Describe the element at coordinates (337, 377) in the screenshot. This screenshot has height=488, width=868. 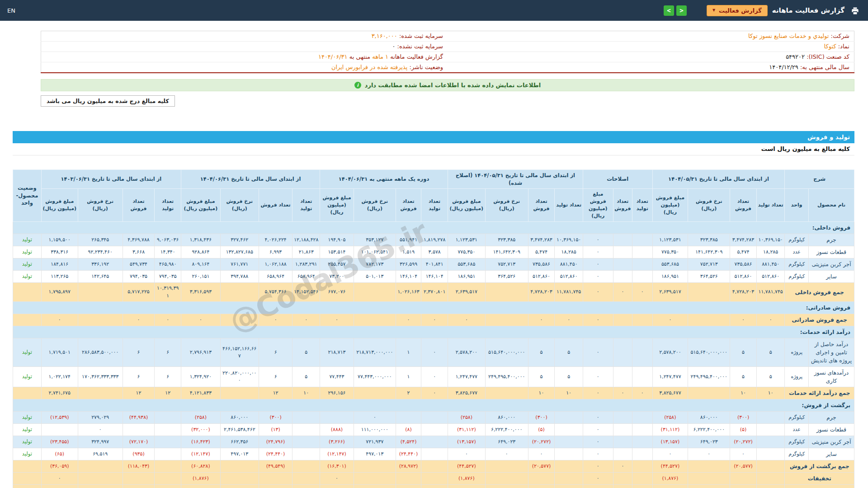
I see `value-cell: ۷۷,۴۴۳` at that location.